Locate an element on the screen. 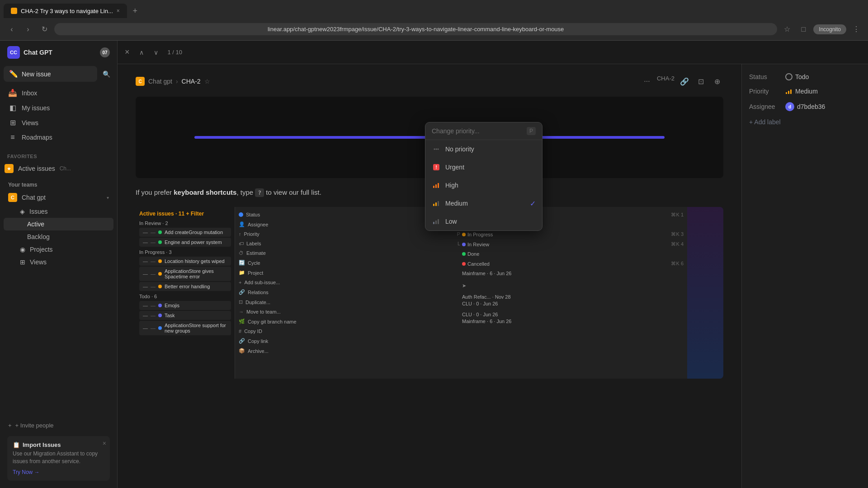 The image size is (868, 488). my-issues-icon: ◧ is located at coordinates (13, 108).